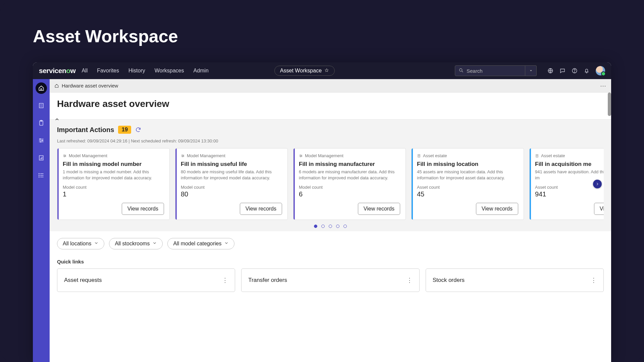 The height and width of the screenshot is (362, 644). I want to click on nav-links: All Favorites History Workspaces Admin, so click(145, 71).